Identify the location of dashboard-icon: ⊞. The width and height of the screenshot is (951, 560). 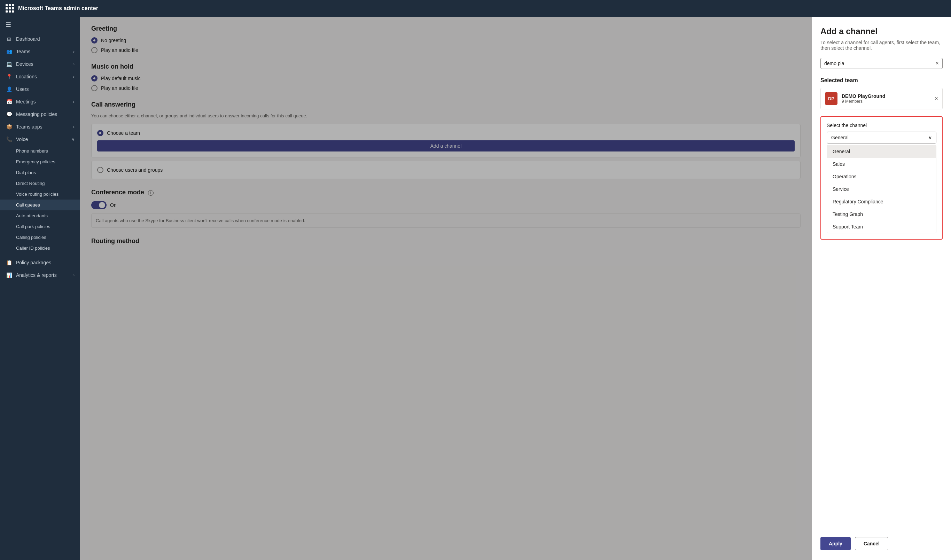
(9, 39).